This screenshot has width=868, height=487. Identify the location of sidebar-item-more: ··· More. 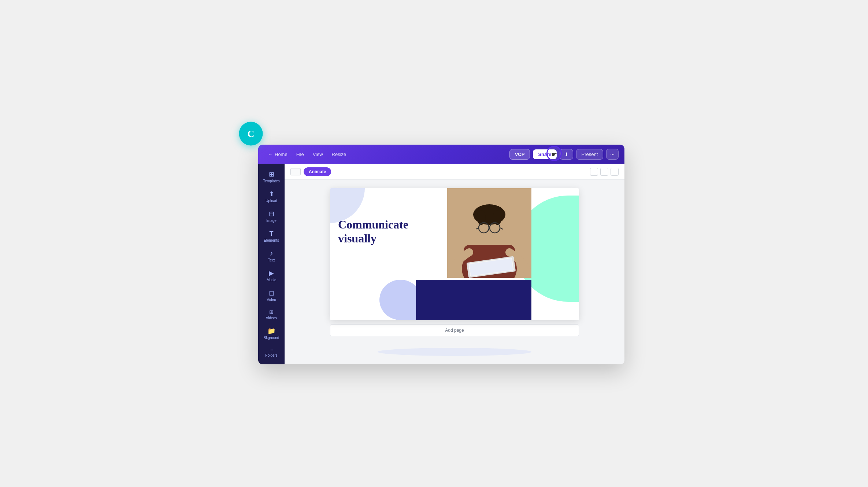
(271, 363).